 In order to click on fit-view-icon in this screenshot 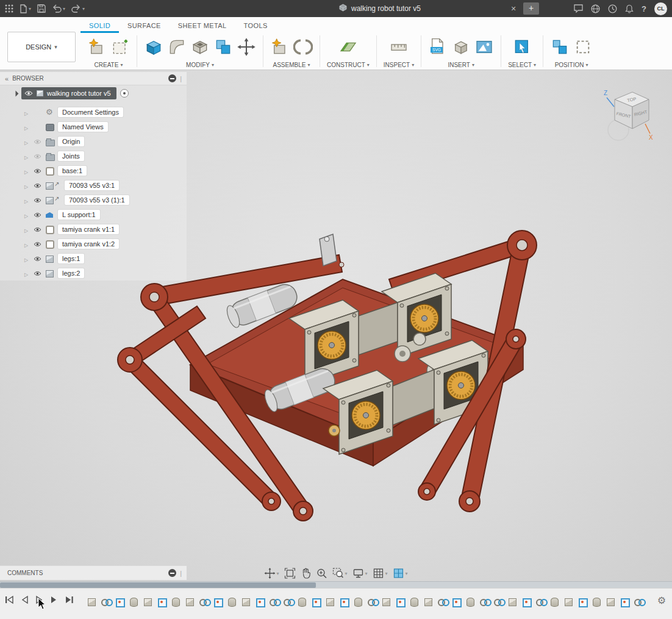, I will do `click(290, 573)`.